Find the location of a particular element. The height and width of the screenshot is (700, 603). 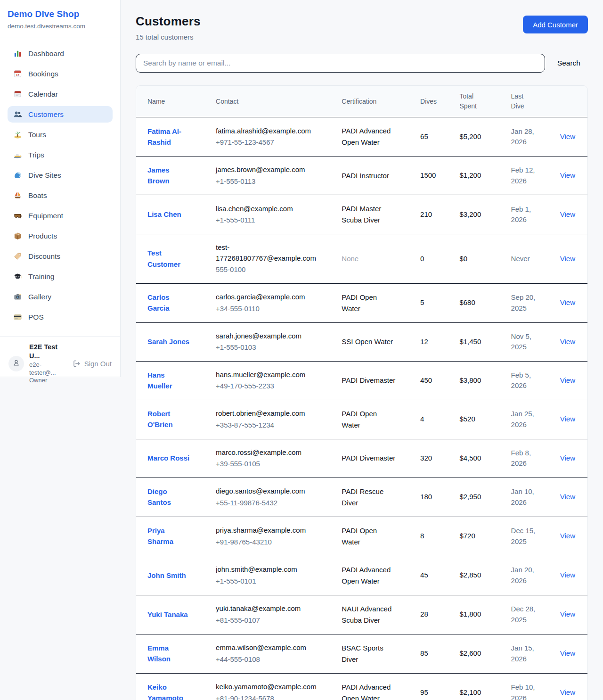

customer-name-link: Sarah Jones is located at coordinates (169, 341).